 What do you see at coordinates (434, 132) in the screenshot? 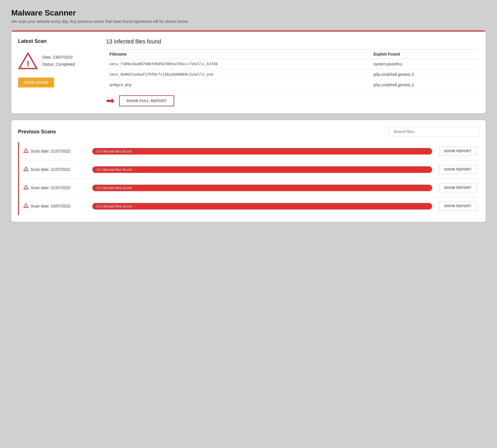
I see `search-input` at bounding box center [434, 132].